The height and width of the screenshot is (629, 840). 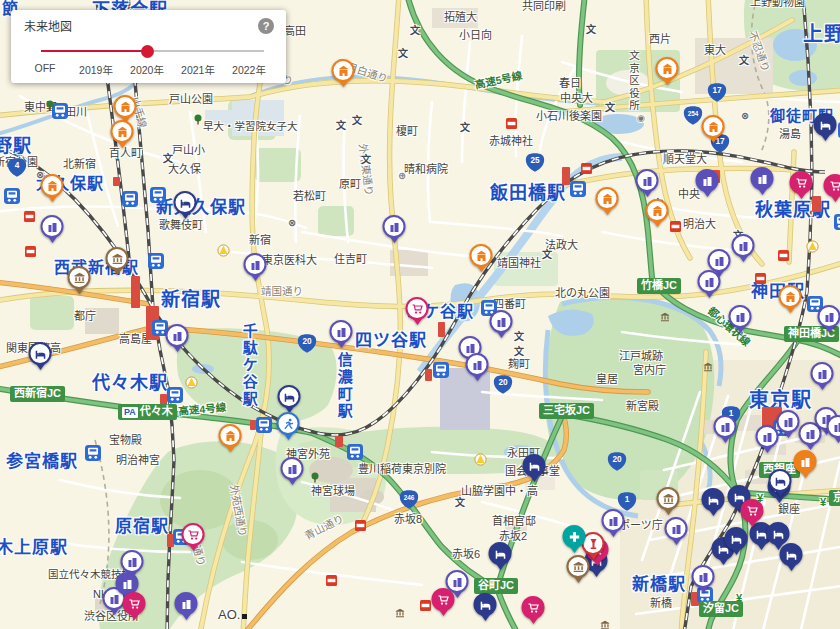 I want to click on slider-knob, so click(x=148, y=52).